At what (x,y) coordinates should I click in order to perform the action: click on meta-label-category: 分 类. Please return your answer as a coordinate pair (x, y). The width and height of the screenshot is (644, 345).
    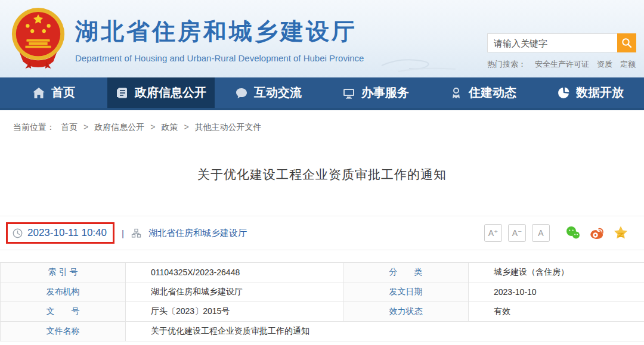
    Looking at the image, I should click on (406, 273).